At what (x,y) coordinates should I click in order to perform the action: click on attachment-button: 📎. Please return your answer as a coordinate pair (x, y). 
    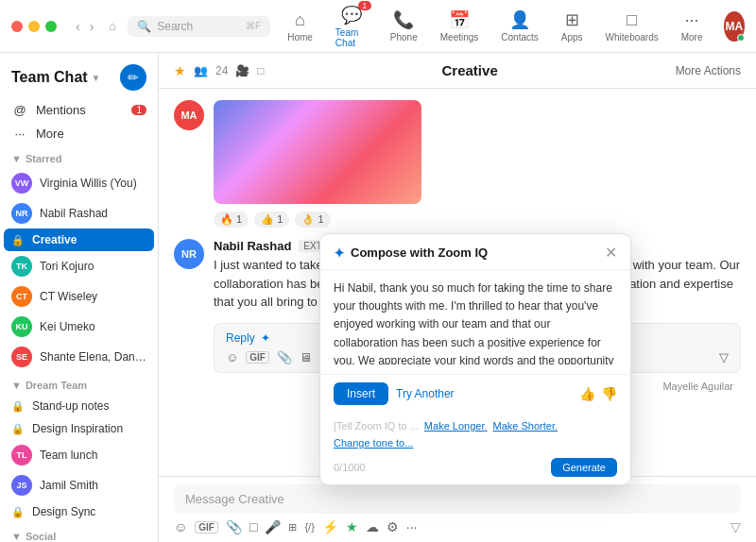
    Looking at the image, I should click on (234, 527).